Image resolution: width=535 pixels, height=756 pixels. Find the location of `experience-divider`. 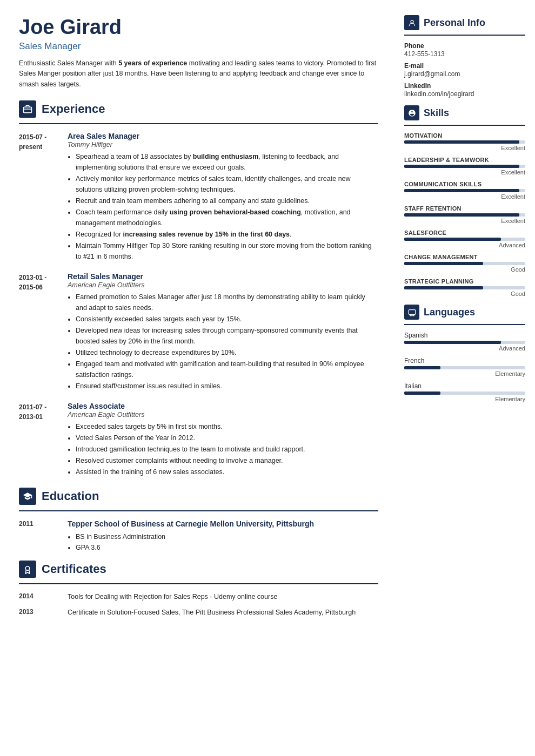

experience-divider is located at coordinates (199, 124).